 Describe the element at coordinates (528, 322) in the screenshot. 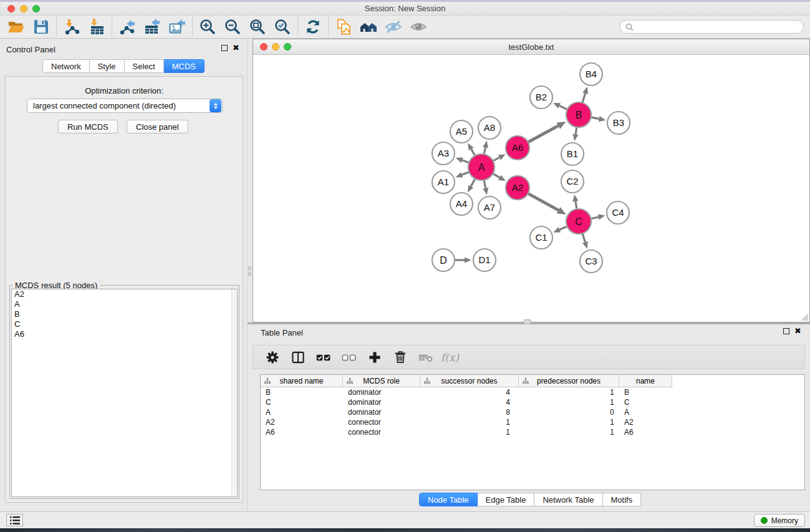

I see `horizontal-splitter-handle` at that location.